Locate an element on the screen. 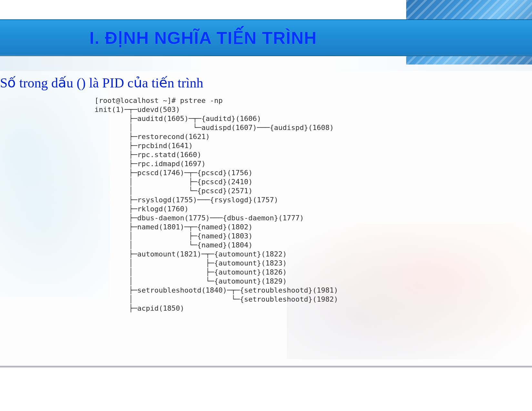 The height and width of the screenshot is (411, 532). subheader-band is located at coordinates (266, 63).